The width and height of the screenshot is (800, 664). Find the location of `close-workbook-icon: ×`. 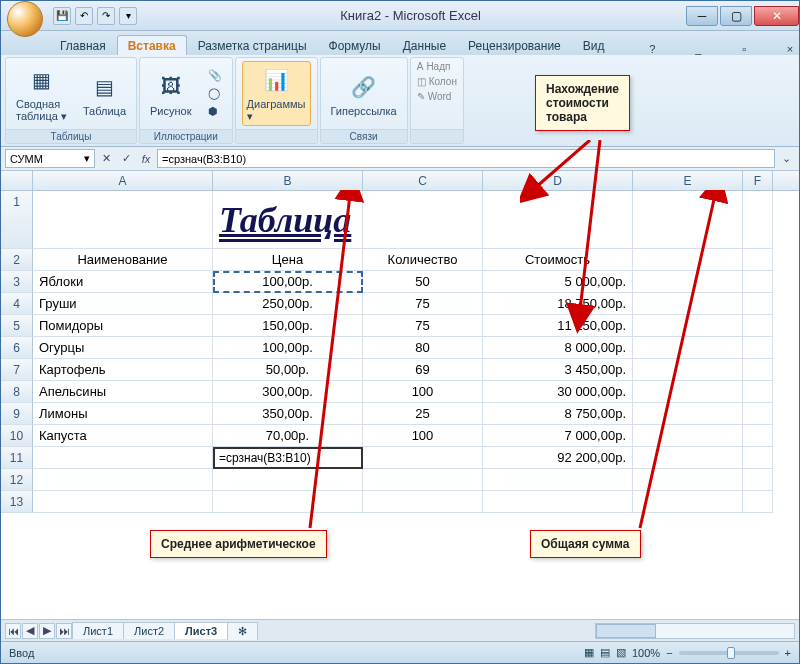

close-workbook-icon: × is located at coordinates (790, 49).